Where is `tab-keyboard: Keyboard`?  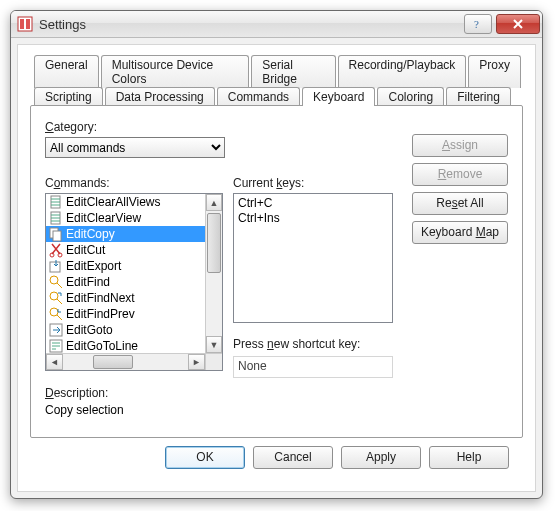 tab-keyboard: Keyboard is located at coordinates (338, 96).